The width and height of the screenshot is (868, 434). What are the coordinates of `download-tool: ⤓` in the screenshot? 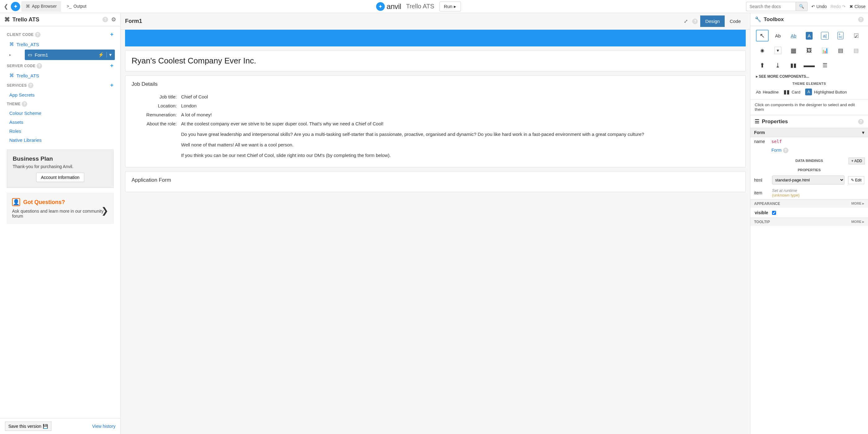 It's located at (778, 65).